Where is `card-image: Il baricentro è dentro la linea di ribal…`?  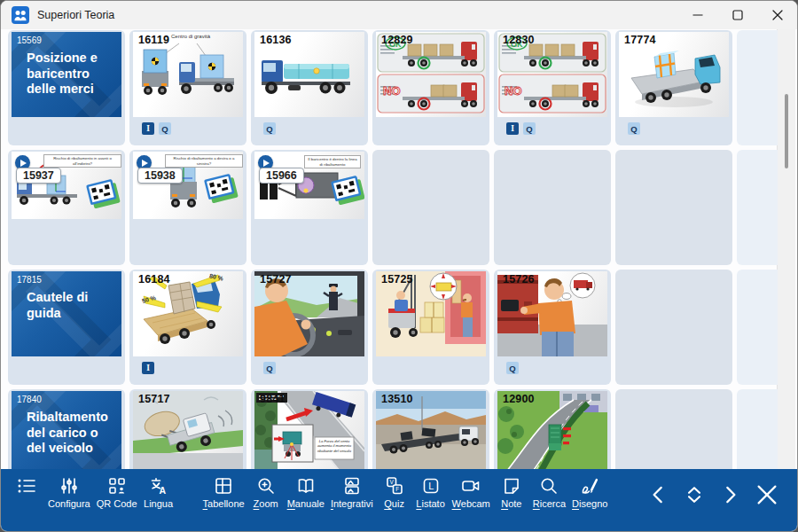
card-image: Il baricentro è dentro la linea di ribal… is located at coordinates (309, 185).